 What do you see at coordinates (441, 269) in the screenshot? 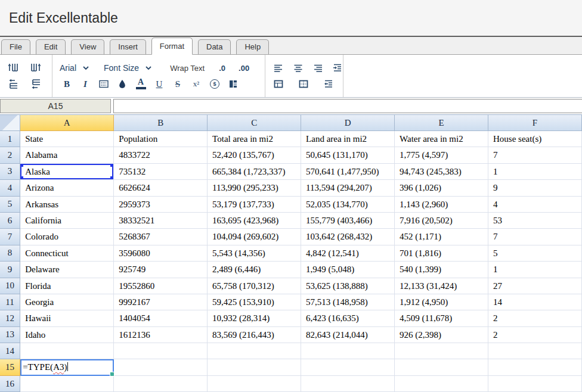
I see `cell-E9: 540 (1,399)` at bounding box center [441, 269].